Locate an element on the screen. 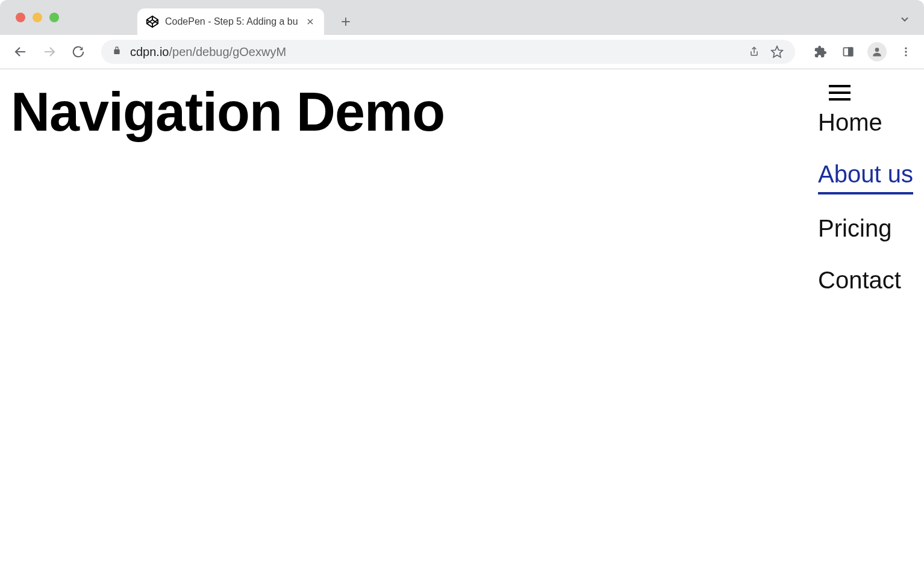 This screenshot has width=924, height=572. url-path: /pen/debug/gOexwyM is located at coordinates (228, 52).